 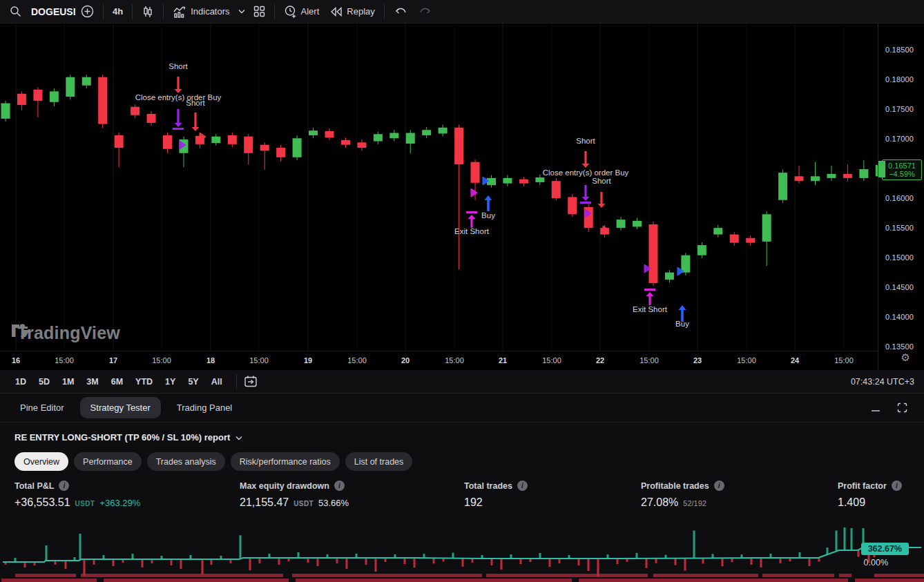 What do you see at coordinates (44, 382) in the screenshot?
I see `range-button-5d: 5D` at bounding box center [44, 382].